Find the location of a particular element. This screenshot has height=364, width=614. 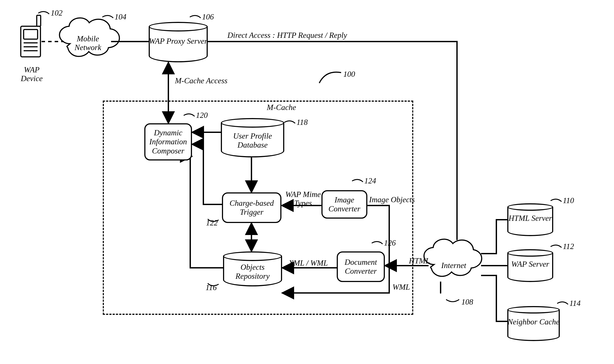

user-profile-db-label: User Profile Database is located at coordinates (253, 141).